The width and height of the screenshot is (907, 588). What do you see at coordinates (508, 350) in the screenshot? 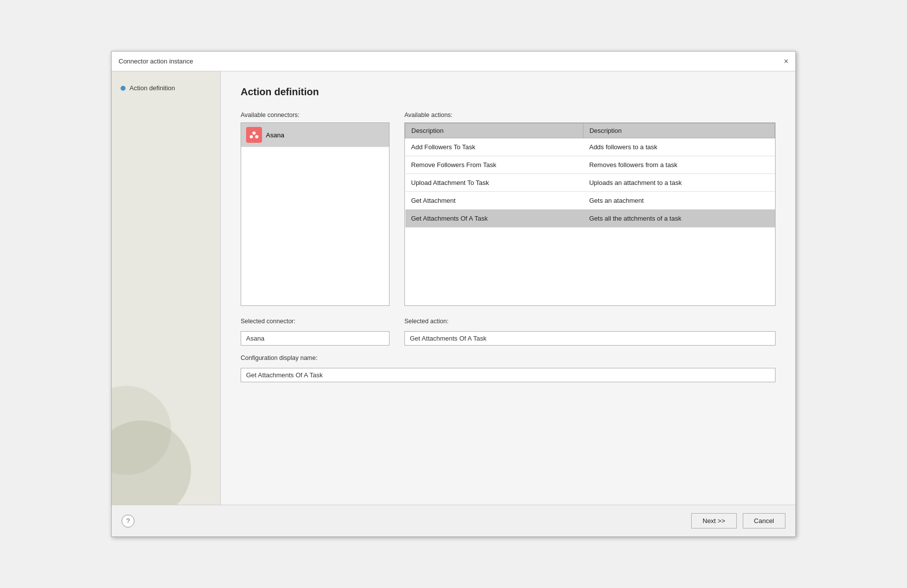
I see `bottom-fields: Selected connector: Selected action: Con…` at bounding box center [508, 350].